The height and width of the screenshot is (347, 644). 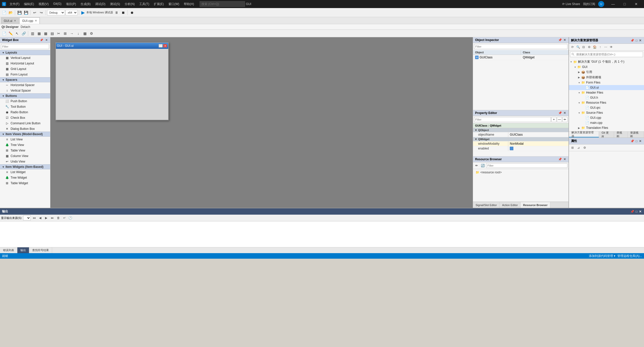 What do you see at coordinates (11, 33) in the screenshot?
I see `qt-edit-icon: ✏️` at bounding box center [11, 33].